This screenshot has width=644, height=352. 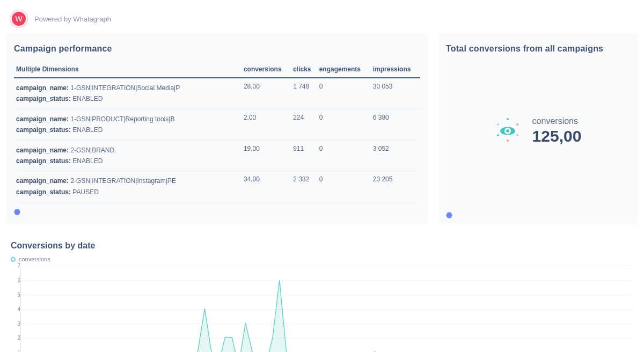 What do you see at coordinates (557, 136) in the screenshot?
I see `metric-value: 125,00` at bounding box center [557, 136].